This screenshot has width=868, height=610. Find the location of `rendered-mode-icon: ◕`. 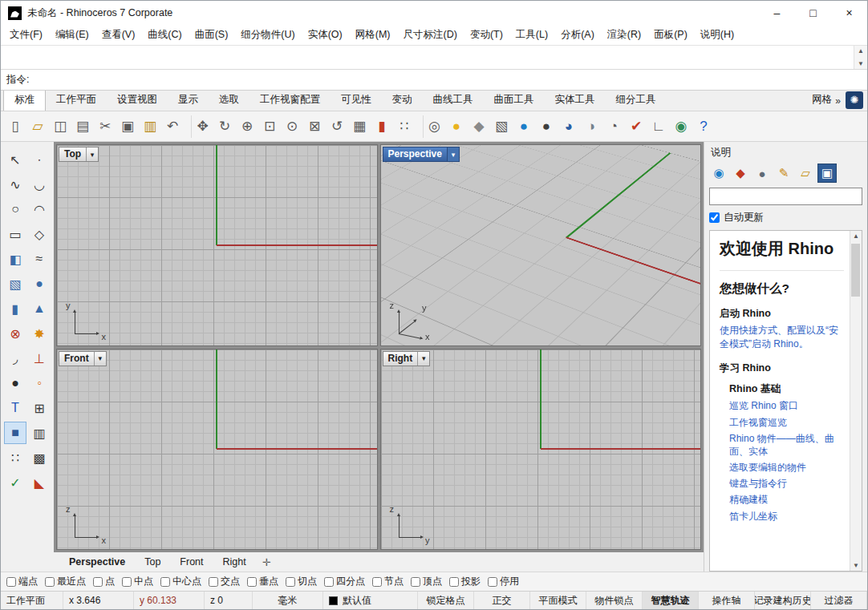

rendered-mode-icon: ◕ is located at coordinates (569, 127).